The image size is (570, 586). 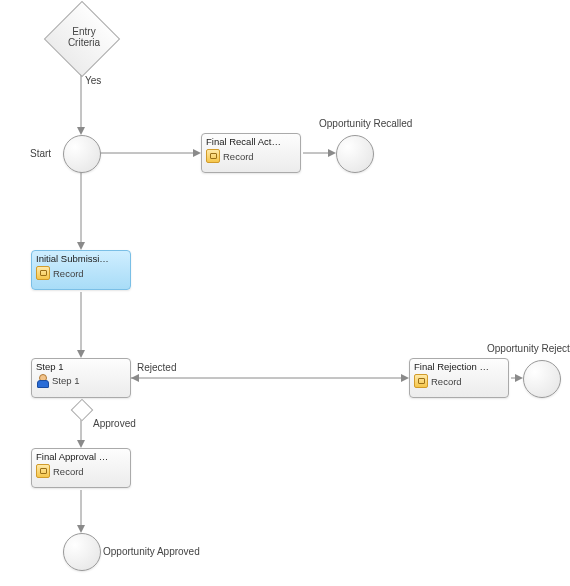 I want to click on decision-diamond, so click(x=82, y=410).